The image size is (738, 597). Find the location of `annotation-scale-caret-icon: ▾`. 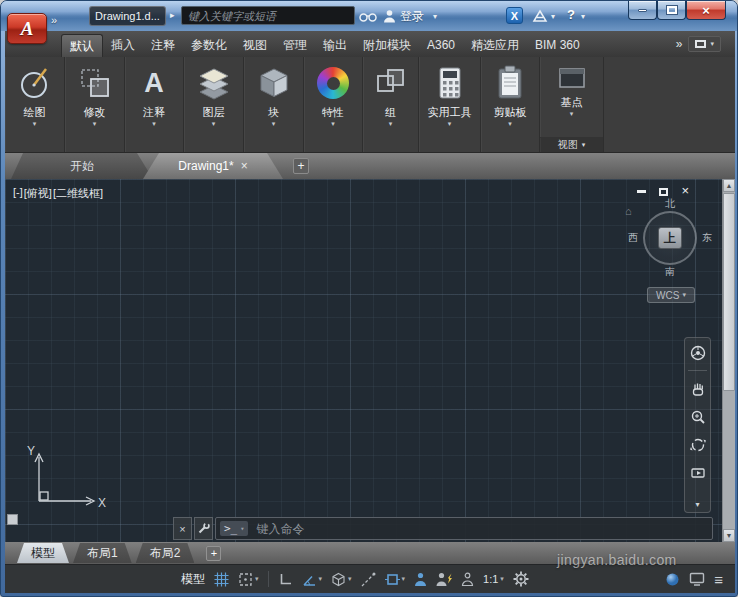

annotation-scale-caret-icon: ▾ is located at coordinates (502, 579).